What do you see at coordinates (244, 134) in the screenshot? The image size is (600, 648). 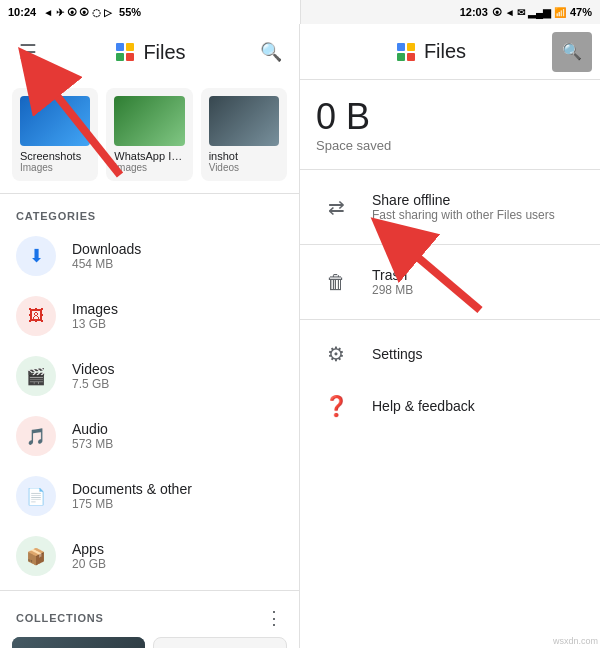 I see `recent-item-inshot: inshot Videos` at bounding box center [244, 134].